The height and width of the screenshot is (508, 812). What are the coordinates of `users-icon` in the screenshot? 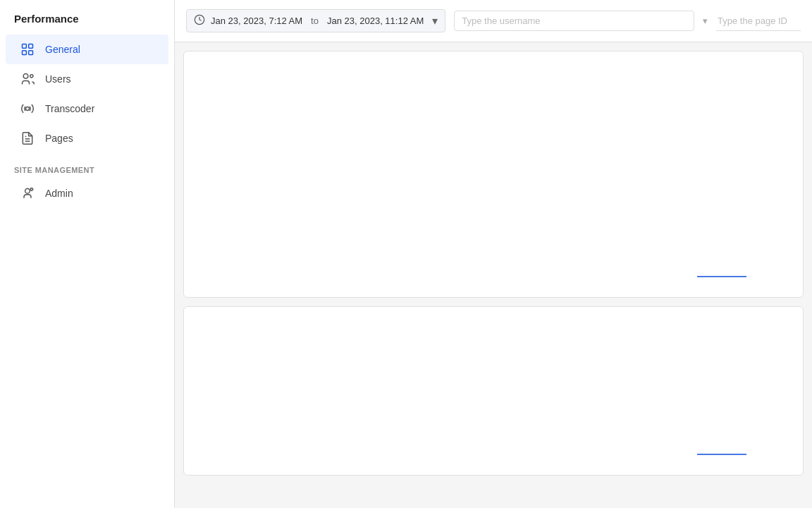 It's located at (27, 79).